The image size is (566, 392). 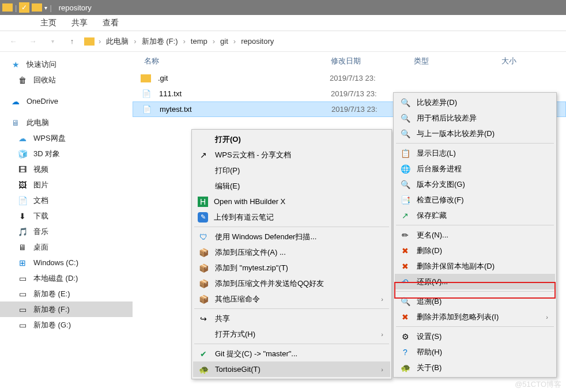 I want to click on nav-back-button: ←, so click(x=13, y=42).